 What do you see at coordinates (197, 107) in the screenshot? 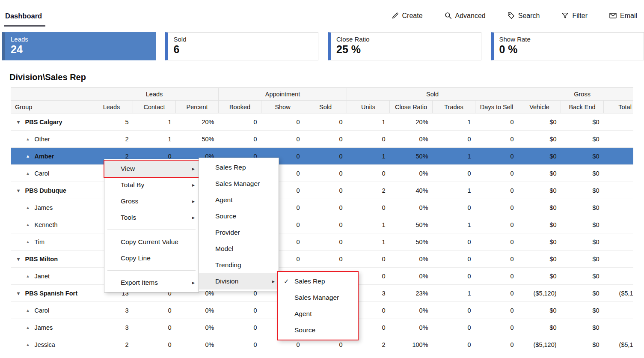
I see `column-header-percent: Percent` at bounding box center [197, 107].